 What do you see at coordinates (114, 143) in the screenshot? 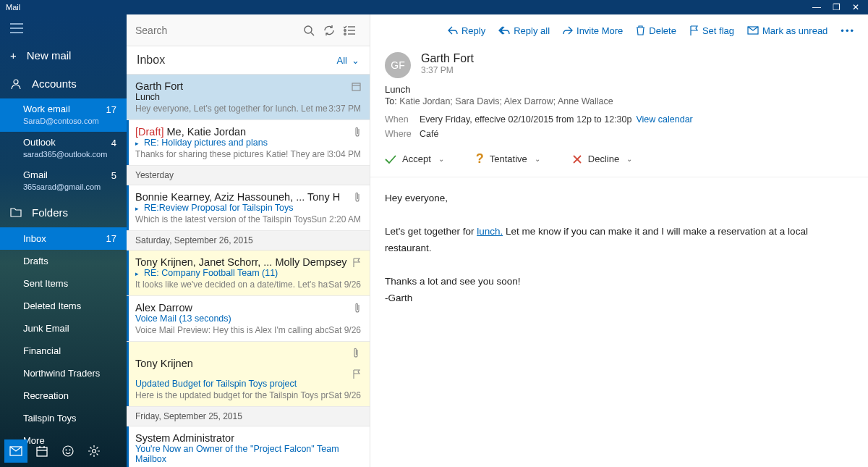
I see `account-count: 4` at bounding box center [114, 143].